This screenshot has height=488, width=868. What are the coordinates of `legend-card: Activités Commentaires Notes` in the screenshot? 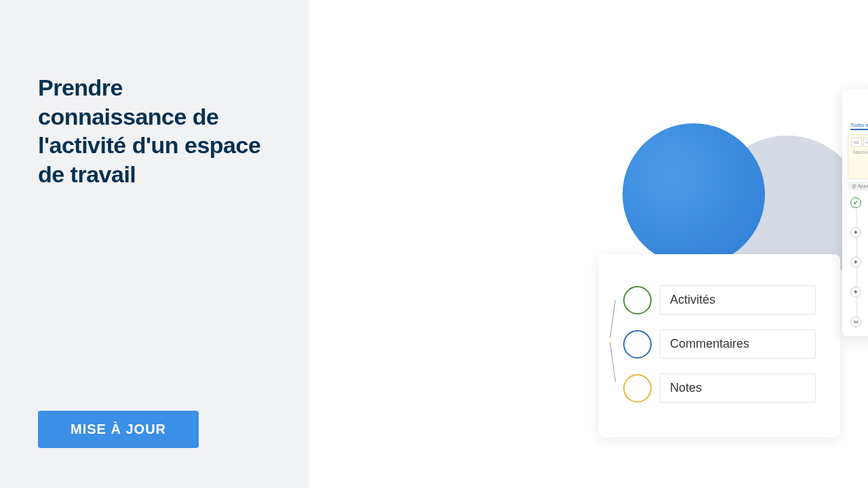 It's located at (719, 346).